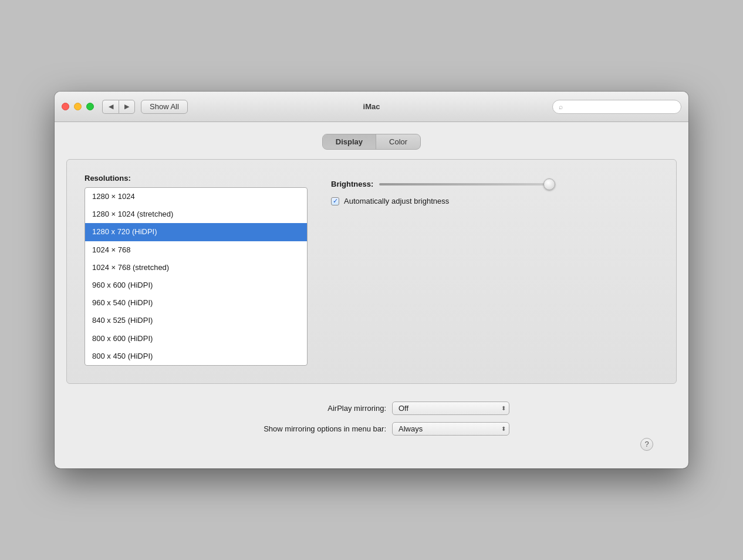  What do you see at coordinates (647, 444) in the screenshot?
I see `help-button: ?` at bounding box center [647, 444].